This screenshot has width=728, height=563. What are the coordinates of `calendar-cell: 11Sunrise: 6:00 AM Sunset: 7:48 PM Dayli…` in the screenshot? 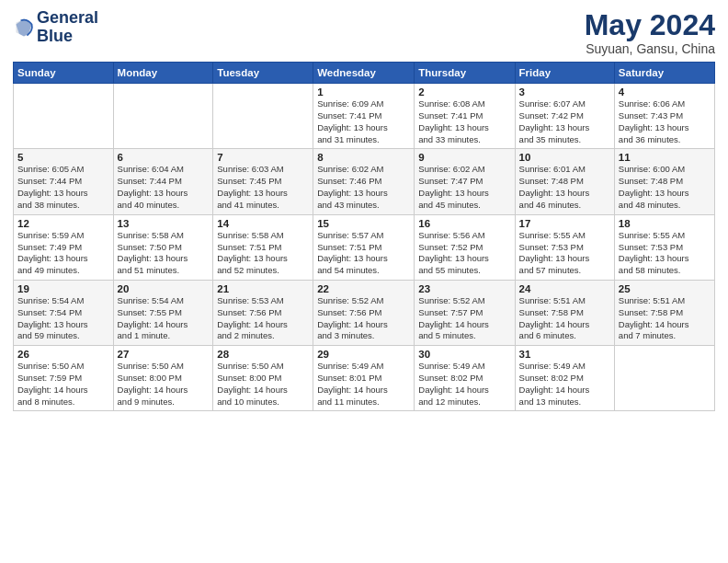 It's located at (664, 182).